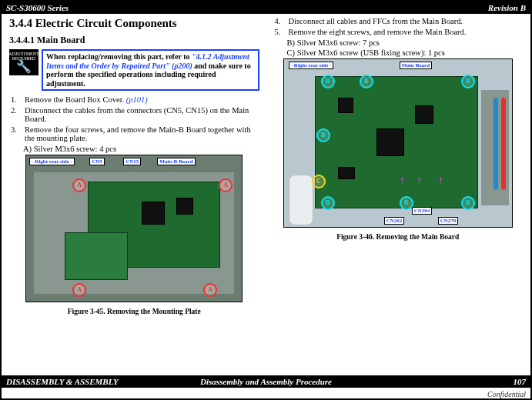  What do you see at coordinates (134, 40) in the screenshot?
I see `subsection-heading: 3.4.4.1 Main Board` at bounding box center [134, 40].